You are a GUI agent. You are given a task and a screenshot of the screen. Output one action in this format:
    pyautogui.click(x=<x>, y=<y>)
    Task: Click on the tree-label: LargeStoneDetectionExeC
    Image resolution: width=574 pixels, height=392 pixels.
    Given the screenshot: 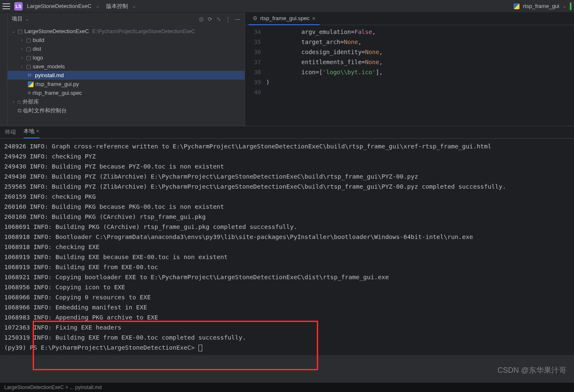 What is the action you would take?
    pyautogui.click(x=57, y=31)
    